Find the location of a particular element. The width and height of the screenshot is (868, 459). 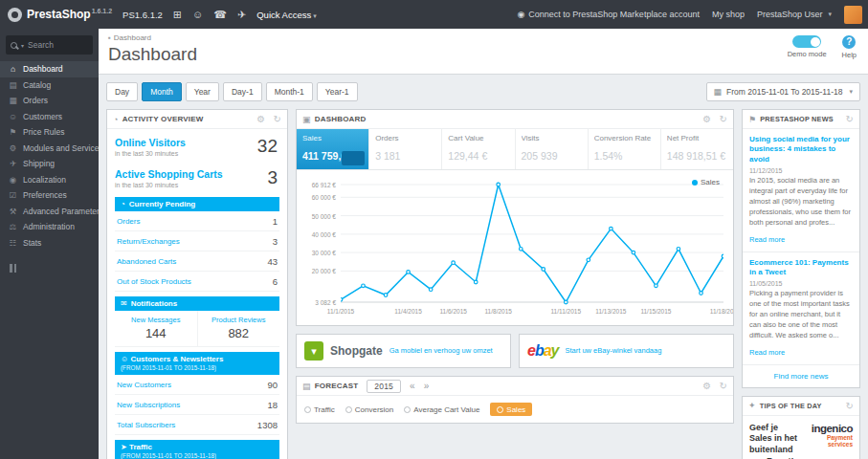

filter-year-1-button: Year-1 is located at coordinates (337, 92).